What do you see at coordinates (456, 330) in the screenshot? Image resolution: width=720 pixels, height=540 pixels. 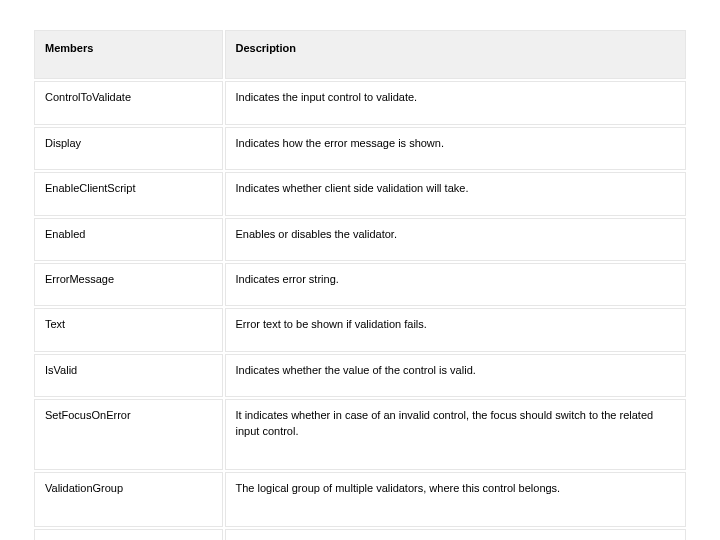 I see `desc-cell: Error text to be shown if validation fai…` at bounding box center [456, 330].